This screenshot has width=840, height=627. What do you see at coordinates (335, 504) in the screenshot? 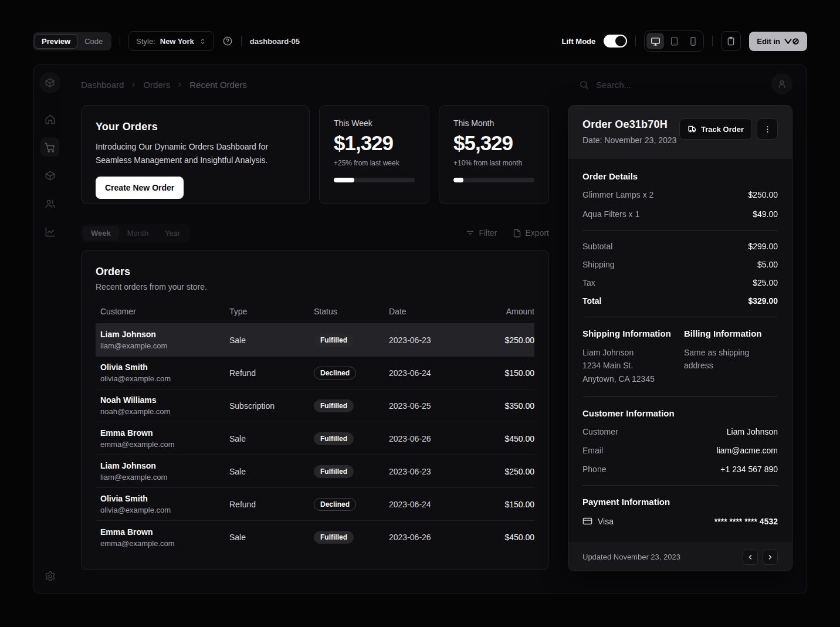
I see `status-badge: Declined` at bounding box center [335, 504].